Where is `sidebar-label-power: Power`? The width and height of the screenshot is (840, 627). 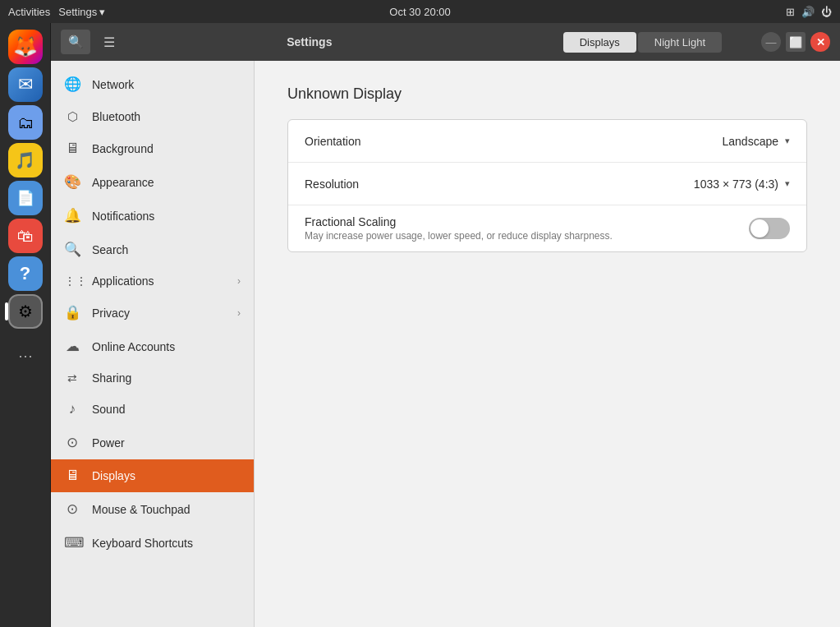
sidebar-label-power: Power is located at coordinates (108, 443).